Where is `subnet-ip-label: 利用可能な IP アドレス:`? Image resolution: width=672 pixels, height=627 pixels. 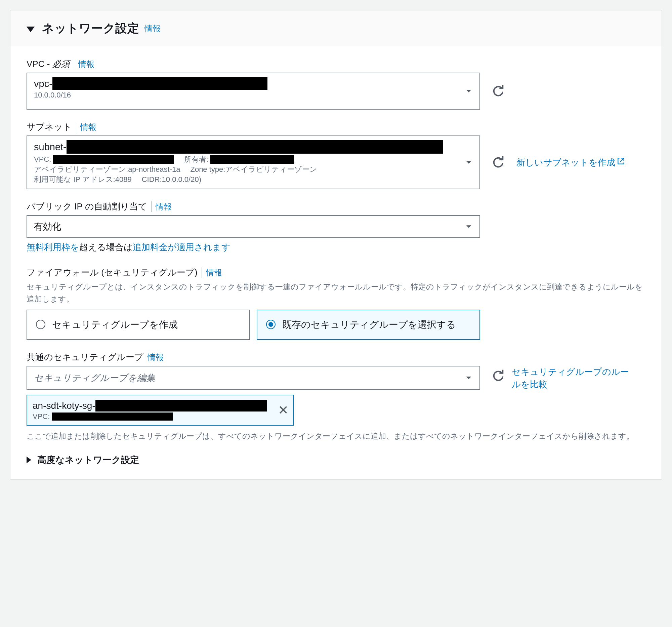 subnet-ip-label: 利用可能な IP アドレス: is located at coordinates (74, 180).